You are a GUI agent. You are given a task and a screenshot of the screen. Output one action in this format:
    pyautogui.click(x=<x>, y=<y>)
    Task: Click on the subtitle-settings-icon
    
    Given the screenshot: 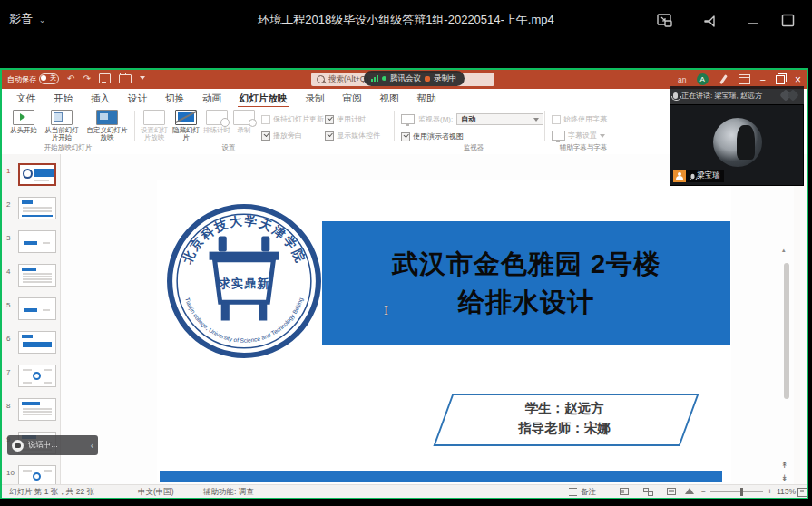 What is the action you would take?
    pyautogui.click(x=559, y=136)
    